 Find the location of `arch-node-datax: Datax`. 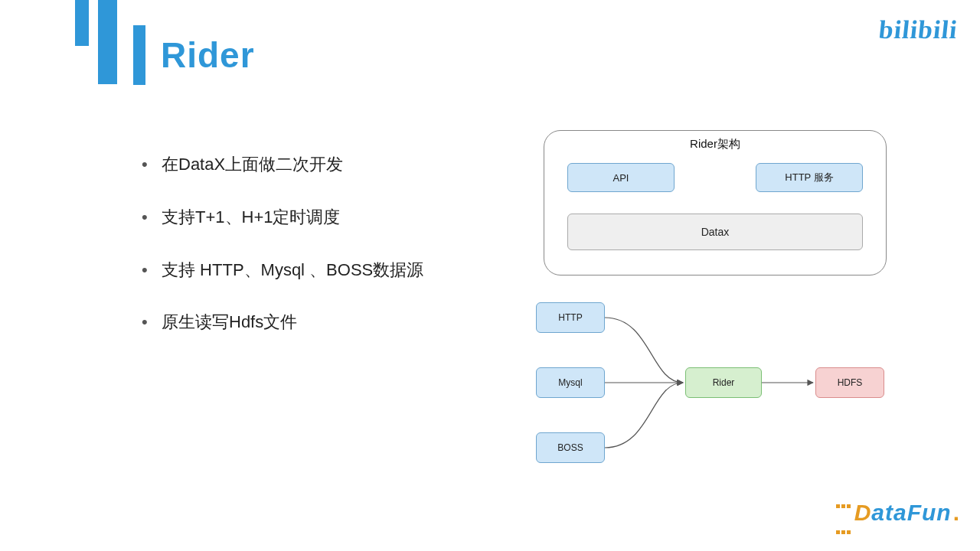

arch-node-datax: Datax is located at coordinates (715, 232).